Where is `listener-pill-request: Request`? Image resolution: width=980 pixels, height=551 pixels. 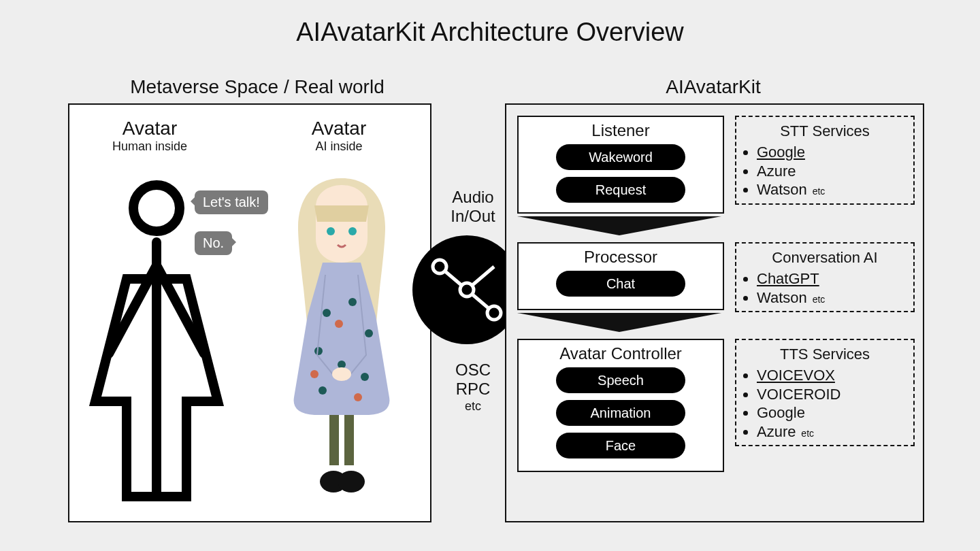 listener-pill-request: Request is located at coordinates (621, 190).